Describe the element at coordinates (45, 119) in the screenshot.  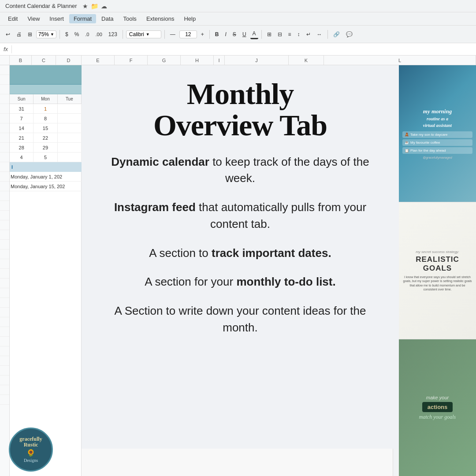
I see `cal-day-8: 8` at that location.